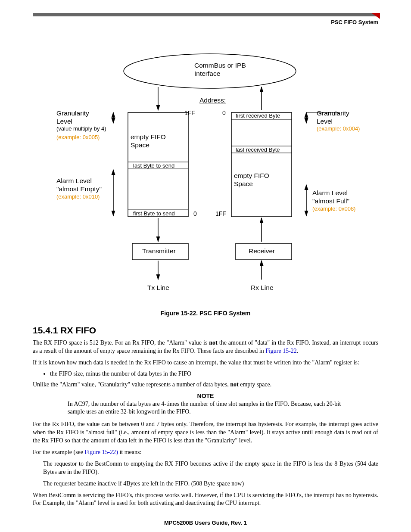 The image size is (411, 532). Describe the element at coordinates (206, 432) in the screenshot. I see `p4: For the Rx FIFO, the value can be betwee…` at that location.